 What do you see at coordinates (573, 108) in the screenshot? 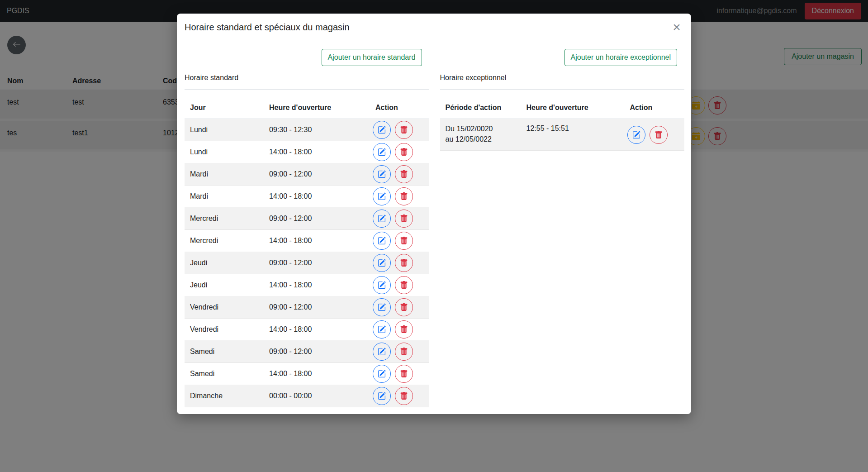
I see `col-header-heure: Heure d'ouverture` at bounding box center [573, 108].